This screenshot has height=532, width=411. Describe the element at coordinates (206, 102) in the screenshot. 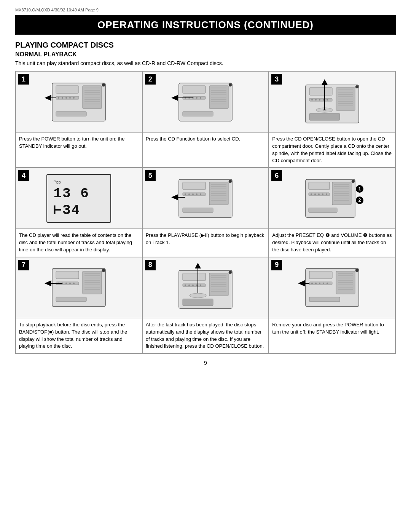

I see `step-2-illustration` at that location.